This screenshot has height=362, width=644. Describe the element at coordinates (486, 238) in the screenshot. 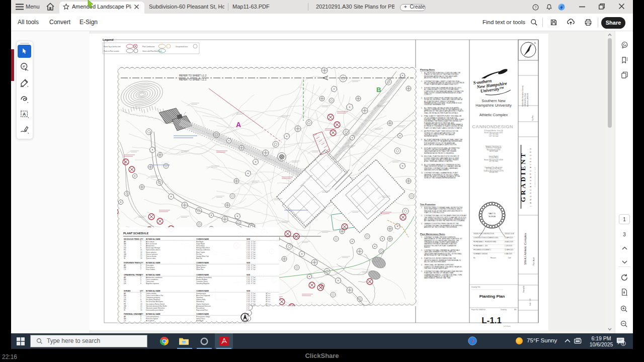

I see `svg-text: CONSTRUCTION DOCUMENTS 100%` at that location.